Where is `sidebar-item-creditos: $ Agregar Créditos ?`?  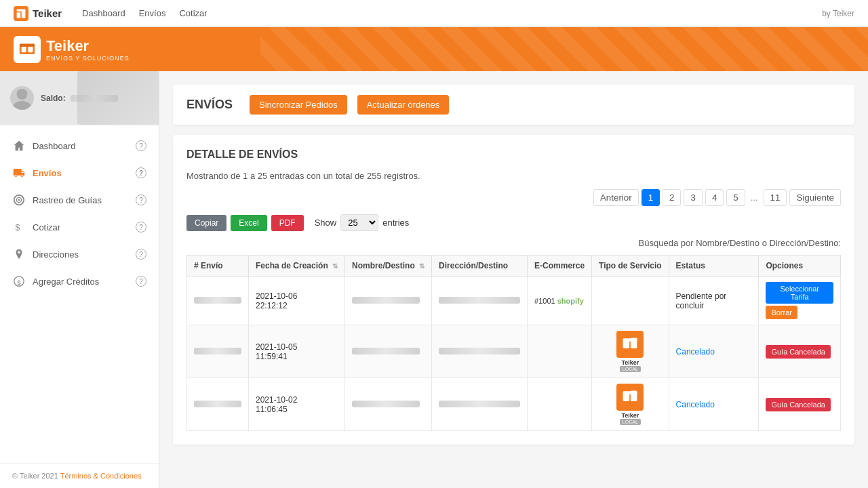 sidebar-item-creditos: $ Agregar Créditos ? is located at coordinates (79, 281).